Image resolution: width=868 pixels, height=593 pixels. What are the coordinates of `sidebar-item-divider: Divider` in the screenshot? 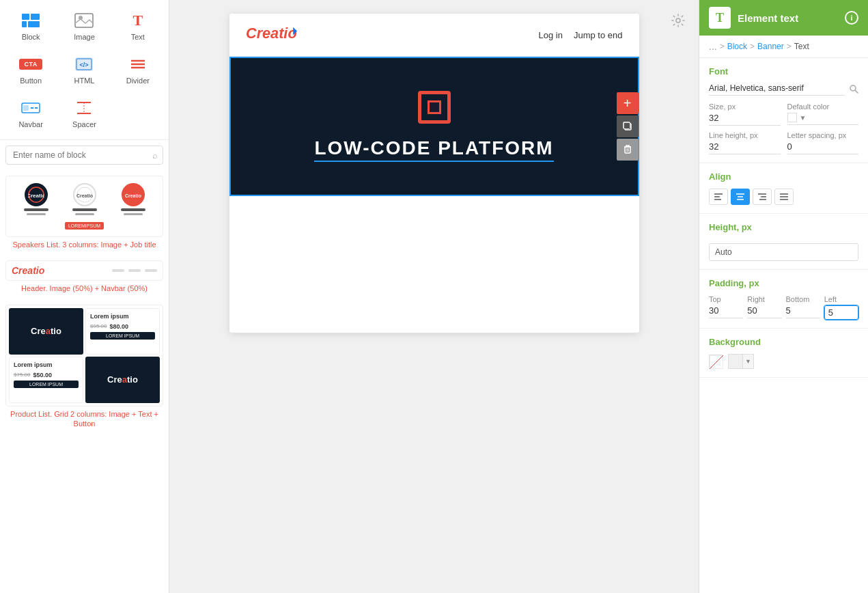 It's located at (138, 70).